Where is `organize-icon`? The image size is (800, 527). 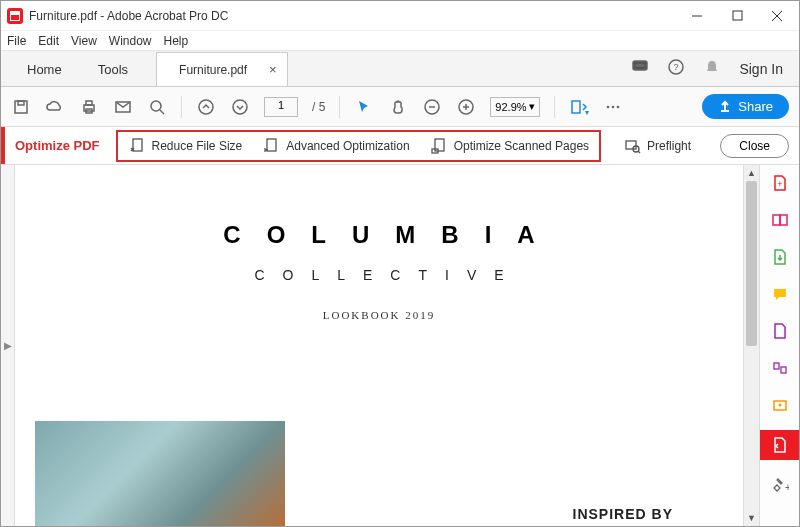
organize-icon is located at coordinates (780, 331).